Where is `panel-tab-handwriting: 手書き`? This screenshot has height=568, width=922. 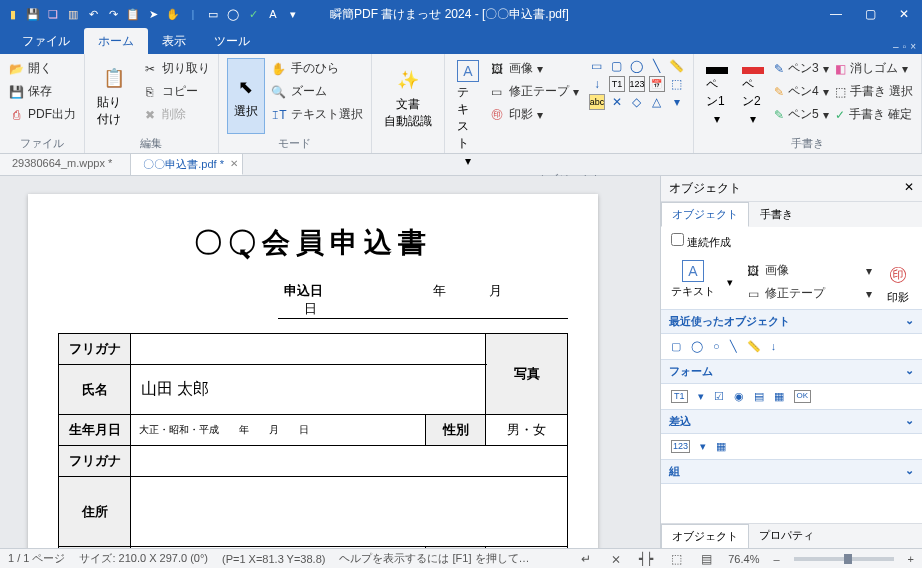
panel-tab-handwriting: 手書き is located at coordinates (776, 214).